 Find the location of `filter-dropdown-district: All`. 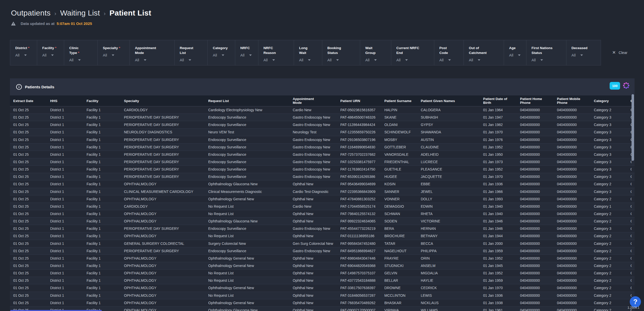

filter-dropdown-district: All is located at coordinates (25, 55).